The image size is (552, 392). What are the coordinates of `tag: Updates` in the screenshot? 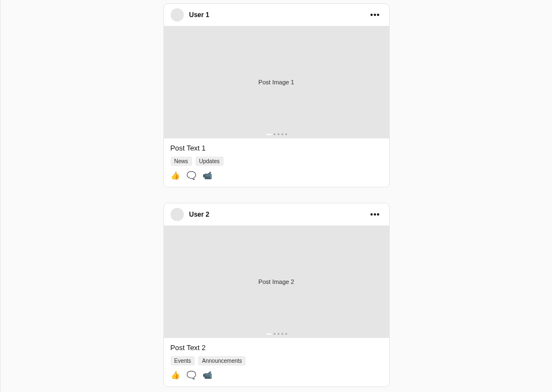 It's located at (210, 161).